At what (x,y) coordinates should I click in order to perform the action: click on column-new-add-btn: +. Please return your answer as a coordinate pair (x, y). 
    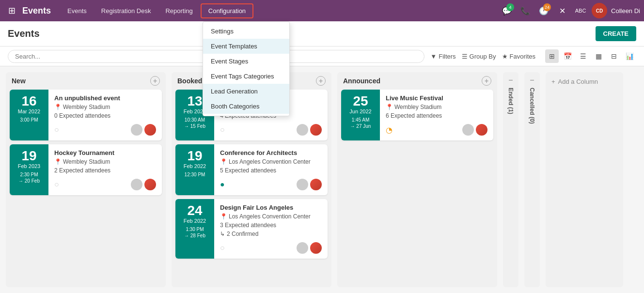
    Looking at the image, I should click on (155, 81).